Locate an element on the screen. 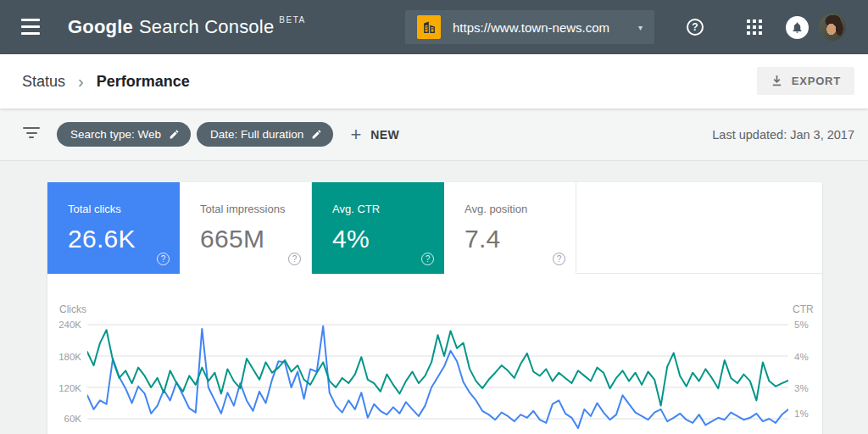 Image resolution: width=868 pixels, height=434 pixels. filter-chip-date: Date: Full duration is located at coordinates (264, 134).